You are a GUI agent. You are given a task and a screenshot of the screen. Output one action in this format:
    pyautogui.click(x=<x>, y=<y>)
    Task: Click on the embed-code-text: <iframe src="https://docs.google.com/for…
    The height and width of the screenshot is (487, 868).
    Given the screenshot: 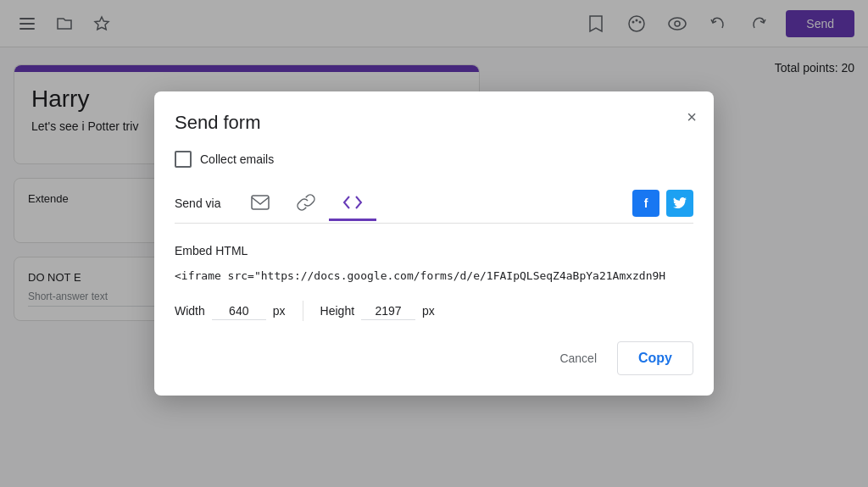 What is the action you would take?
    pyautogui.click(x=434, y=276)
    